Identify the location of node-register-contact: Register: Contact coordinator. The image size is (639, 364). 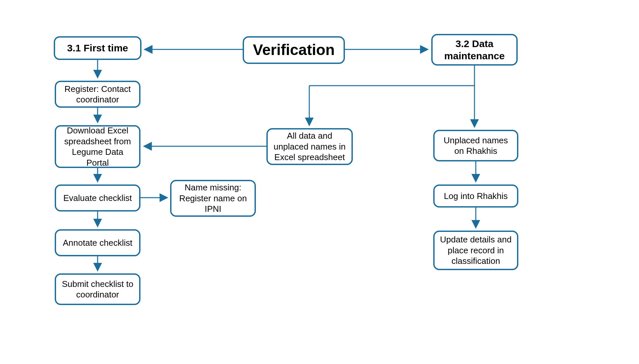
(98, 94).